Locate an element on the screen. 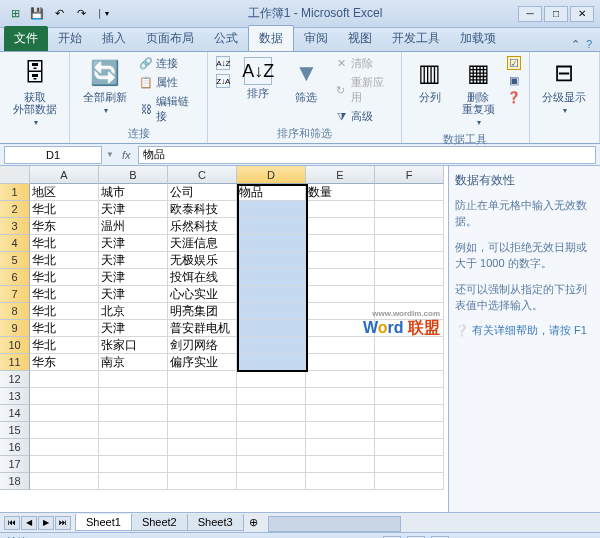 This screenshot has height=538, width=600. properties-button: 📋属性 is located at coordinates (169, 82).